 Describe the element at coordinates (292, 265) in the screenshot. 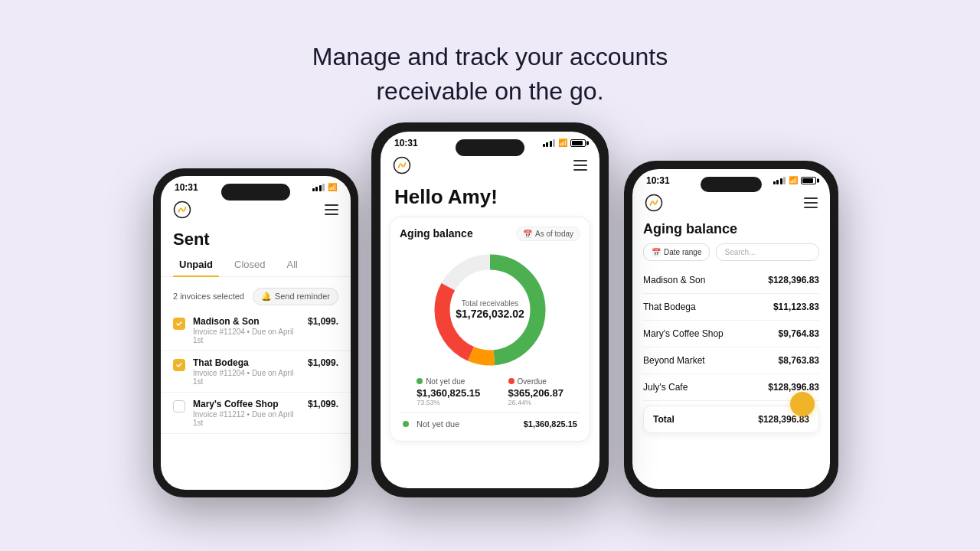

I see `tab-all: All` at that location.